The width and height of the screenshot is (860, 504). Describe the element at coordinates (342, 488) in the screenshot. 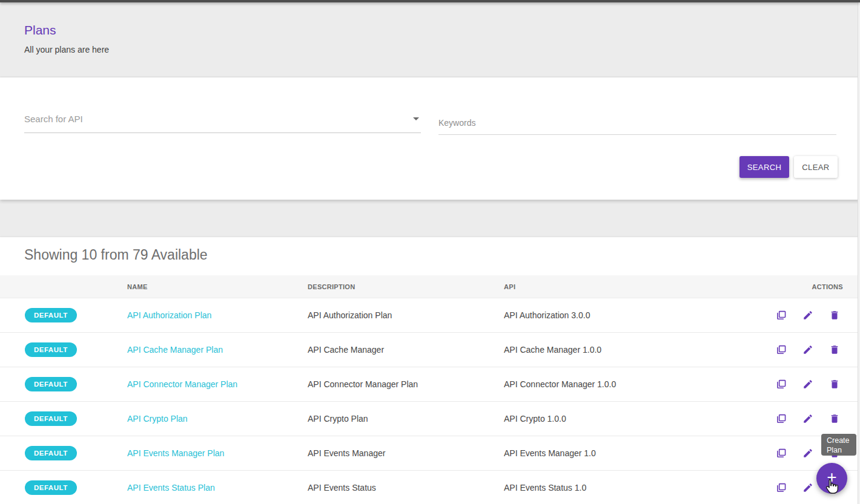

I see `plan-description: API Events Status` at that location.